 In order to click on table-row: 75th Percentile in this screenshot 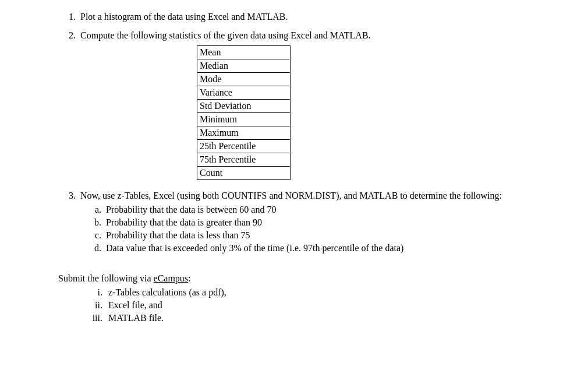, I will do `click(244, 160)`.